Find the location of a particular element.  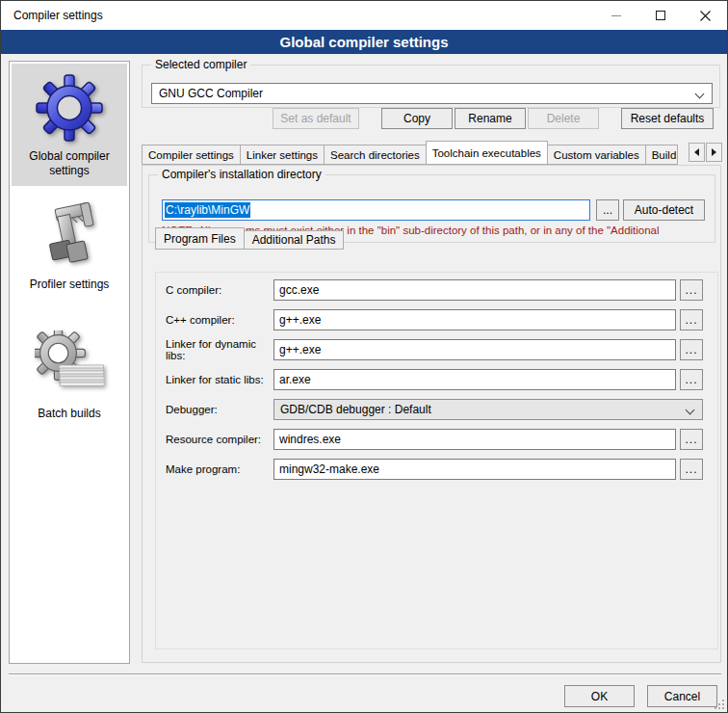

sidebar-item-batch-builds: Batch builds is located at coordinates (69, 375).